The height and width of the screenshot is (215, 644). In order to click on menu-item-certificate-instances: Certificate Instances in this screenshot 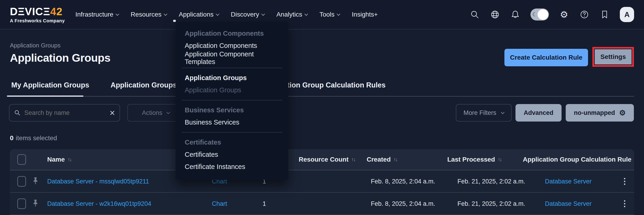, I will do `click(232, 167)`.